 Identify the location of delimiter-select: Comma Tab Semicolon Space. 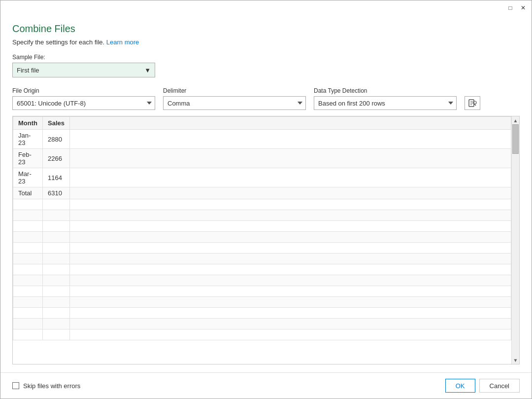
(234, 103).